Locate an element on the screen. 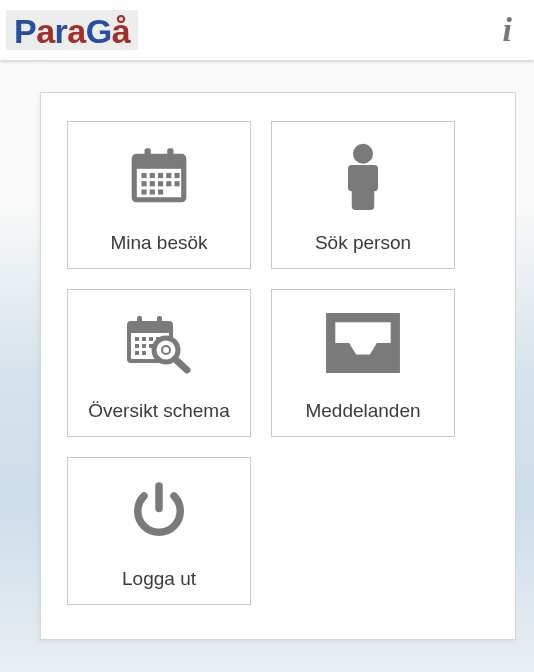 This screenshot has width=534, height=672. app-logo: ParaGå is located at coordinates (72, 30).